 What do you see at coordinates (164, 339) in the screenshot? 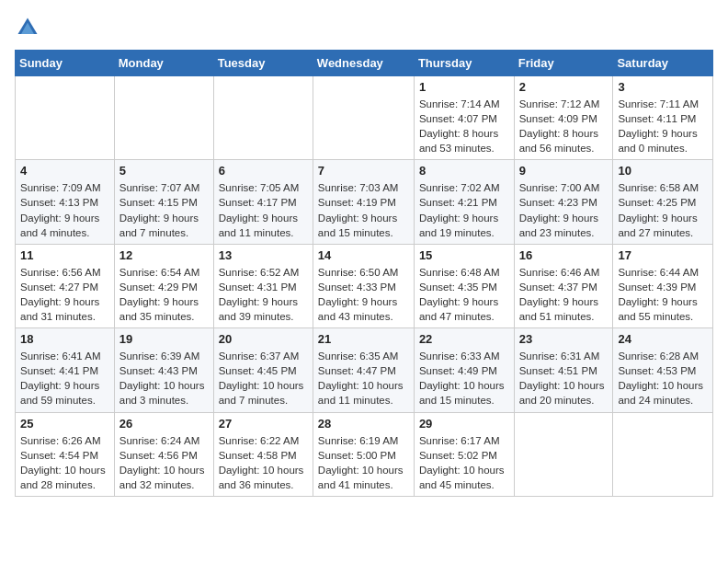
I see `day-number: 19` at bounding box center [164, 339].